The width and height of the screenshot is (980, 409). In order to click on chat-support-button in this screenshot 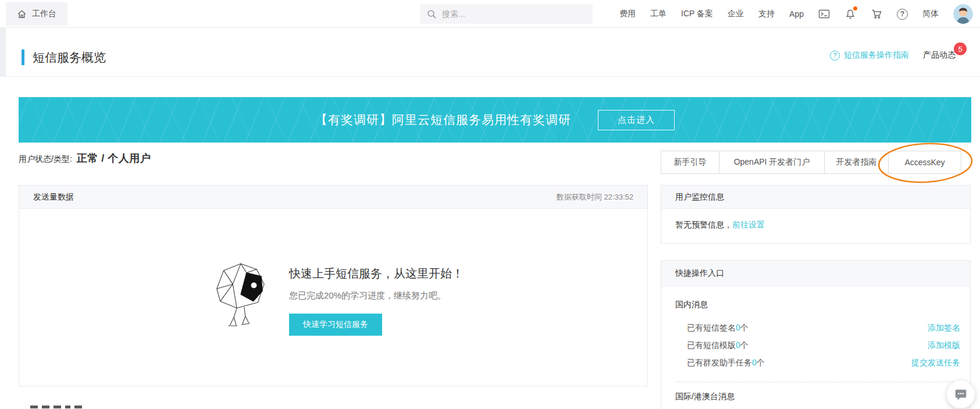, I will do `click(961, 394)`.